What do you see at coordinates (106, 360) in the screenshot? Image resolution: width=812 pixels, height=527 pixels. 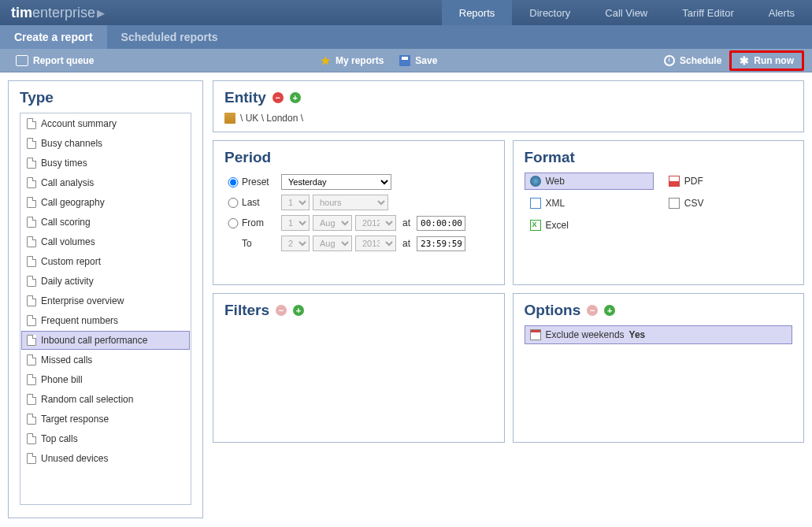 I see `type-item: Missed calls` at bounding box center [106, 360].